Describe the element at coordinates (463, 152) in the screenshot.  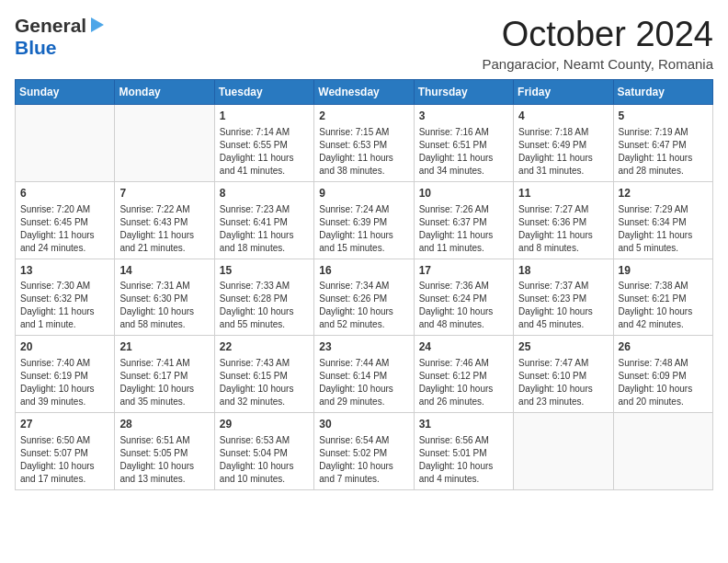
I see `day-info-text: Sunrise: 7:16 AM Sunset: 6:51 PM Dayligh…` at that location.